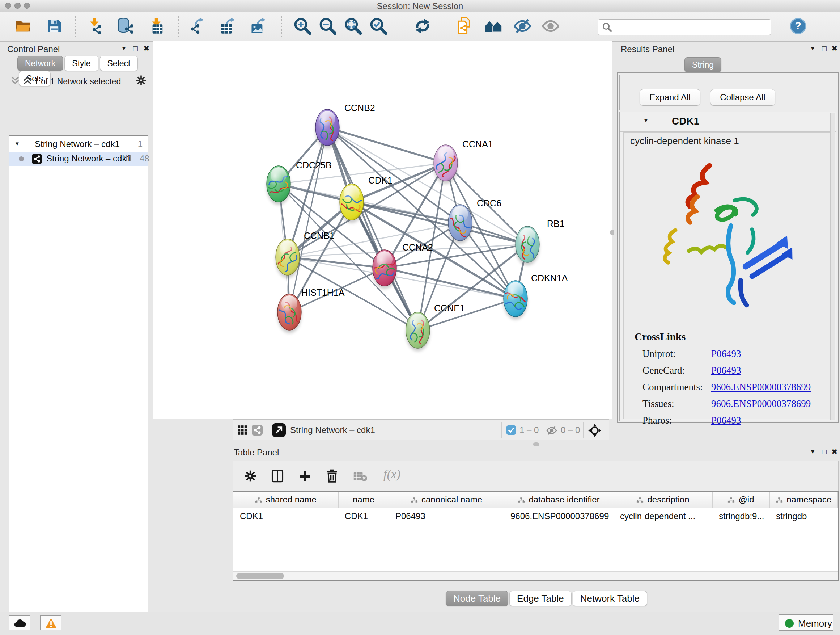 This screenshot has width=840, height=635. What do you see at coordinates (726, 420) in the screenshot?
I see `crosslink-pharos-link: P06493` at bounding box center [726, 420].